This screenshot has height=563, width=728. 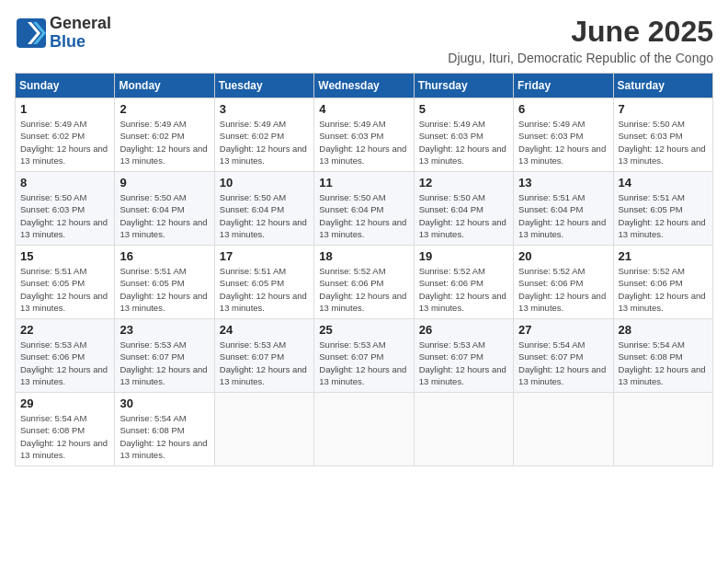 I want to click on header-sunday: Sunday, so click(x=65, y=86).